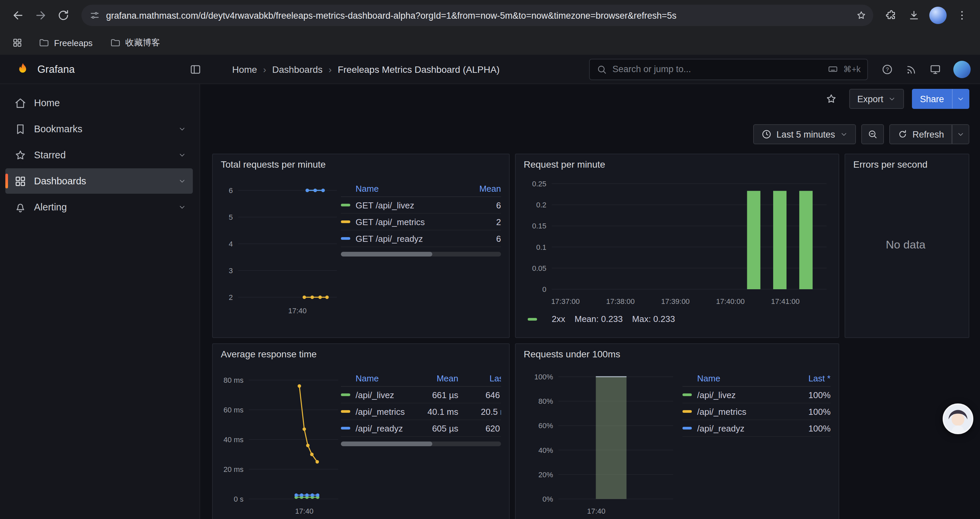  I want to click on legend-value: 100%, so click(812, 395).